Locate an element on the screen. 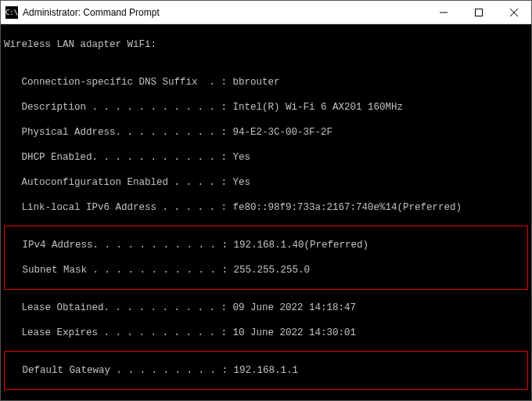 This screenshot has width=532, height=401. lease-obtained-line: Lease Obtained. . . . . . . . . . : 09 J… is located at coordinates (266, 308).